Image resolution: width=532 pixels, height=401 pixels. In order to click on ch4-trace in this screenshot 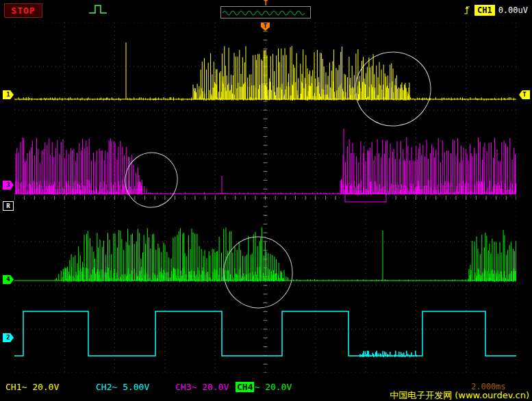, I will do `click(266, 255)`.